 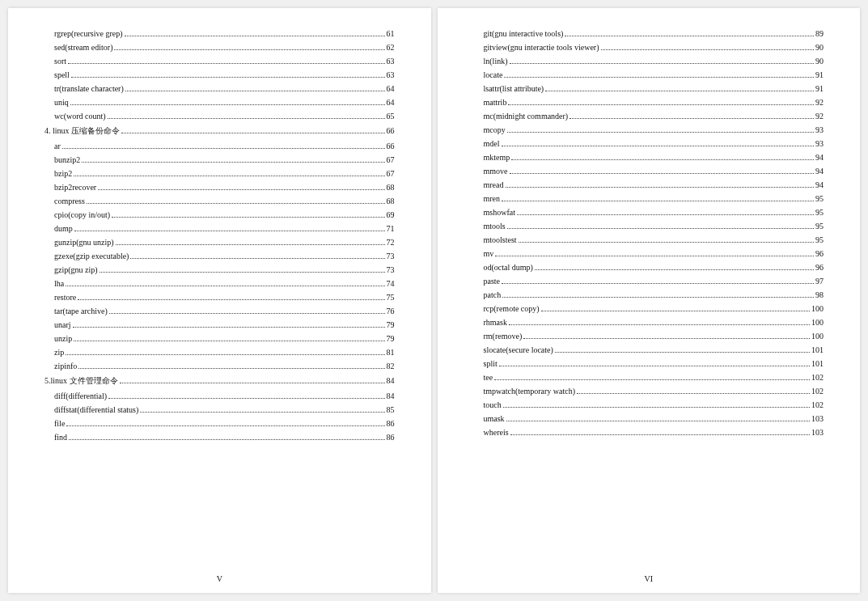 What do you see at coordinates (63, 325) in the screenshot?
I see `toc-entry-title: unarj` at bounding box center [63, 325].